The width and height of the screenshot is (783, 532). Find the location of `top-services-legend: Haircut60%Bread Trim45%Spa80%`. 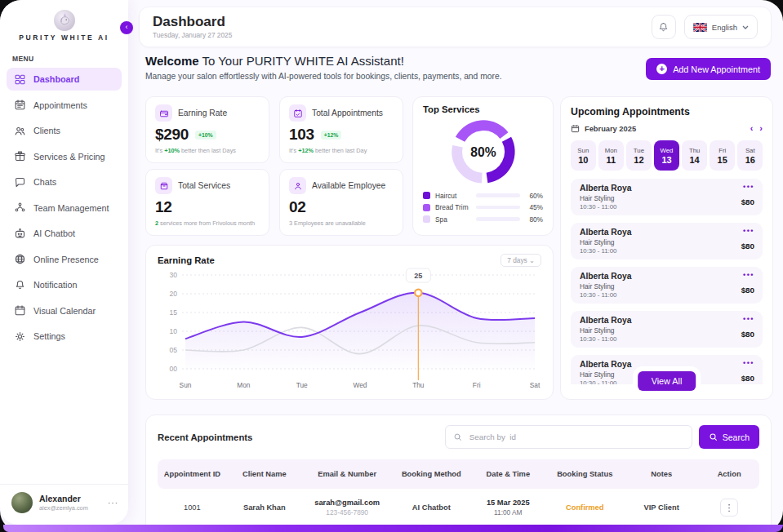

top-services-legend: Haircut60%Bread Trim45%Spa80% is located at coordinates (483, 207).